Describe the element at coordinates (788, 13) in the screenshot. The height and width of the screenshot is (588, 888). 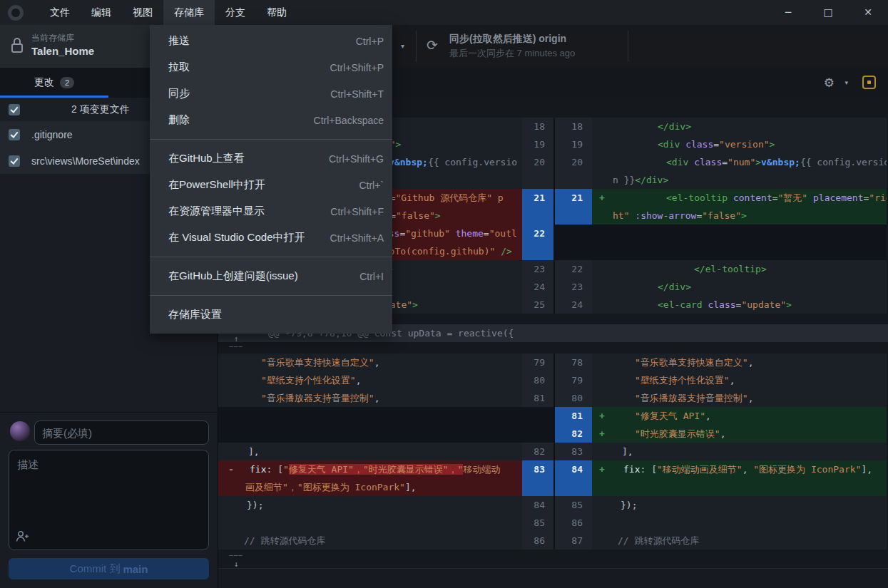
I see `minimize-button: ─` at that location.